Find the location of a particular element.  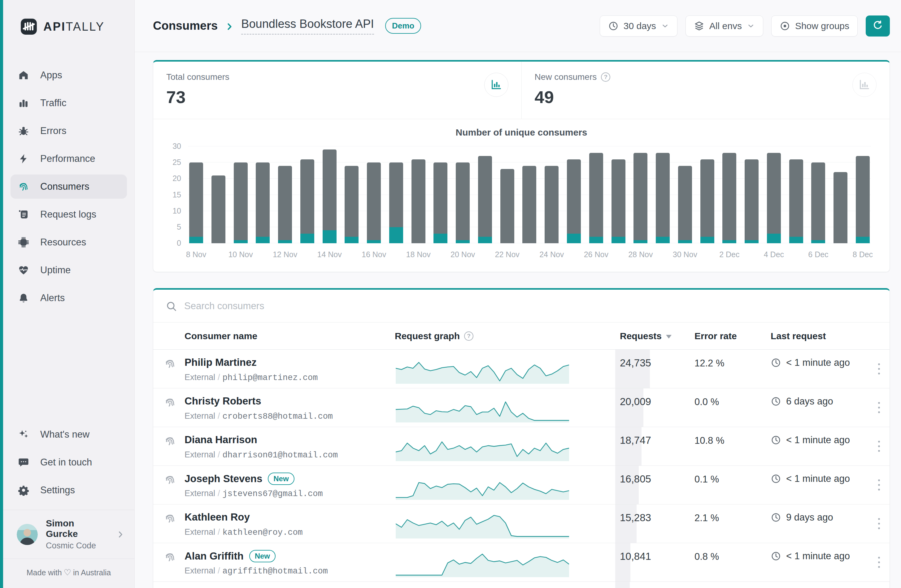

fingerprint-icon is located at coordinates (170, 518).